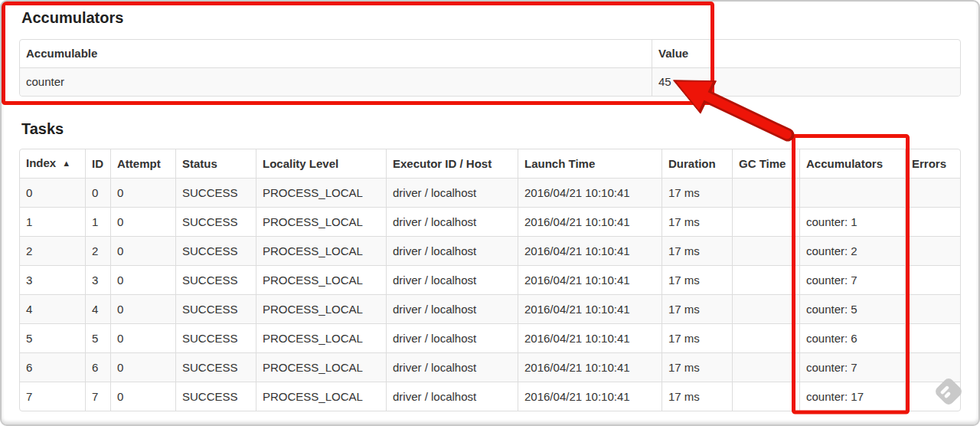  What do you see at coordinates (492, 18) in the screenshot?
I see `accumulators-heading: Accumulators` at bounding box center [492, 18].